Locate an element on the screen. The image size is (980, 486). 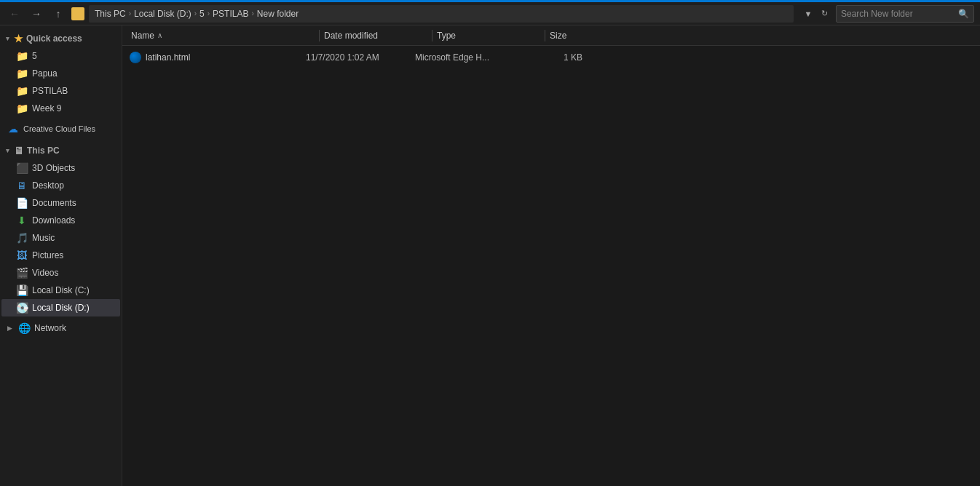
col-size-label: Size is located at coordinates (558, 36).